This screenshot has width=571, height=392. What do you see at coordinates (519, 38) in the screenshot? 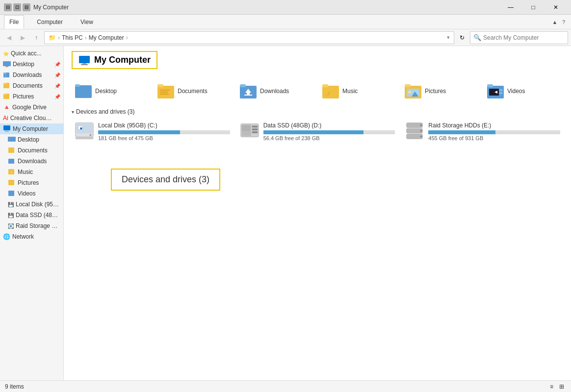
I see `search-box: 🔍` at bounding box center [519, 38].